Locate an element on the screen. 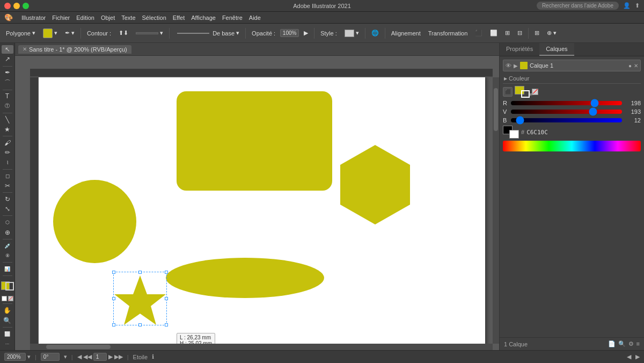 The image size is (644, 363). menu-objet: Objet is located at coordinates (108, 18).